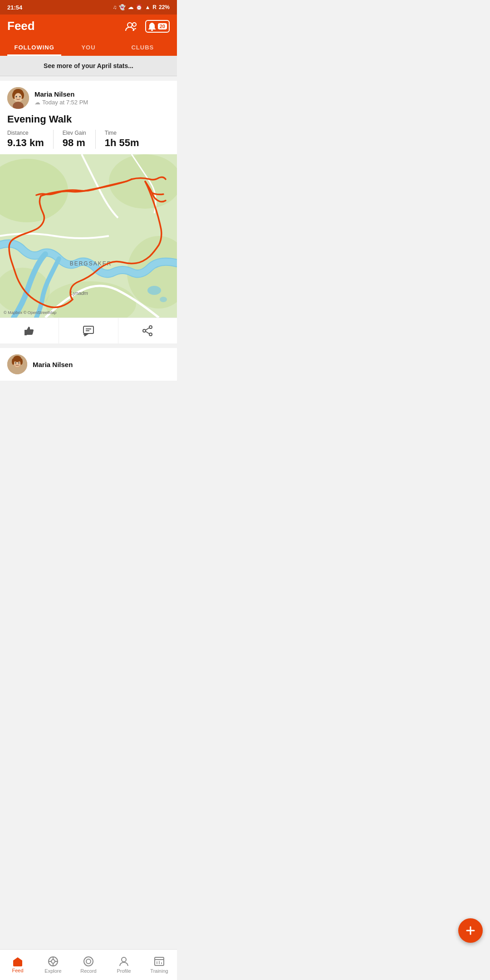 The width and height of the screenshot is (490, 980). Describe the element at coordinates (148, 331) in the screenshot. I see `share-button` at that location.